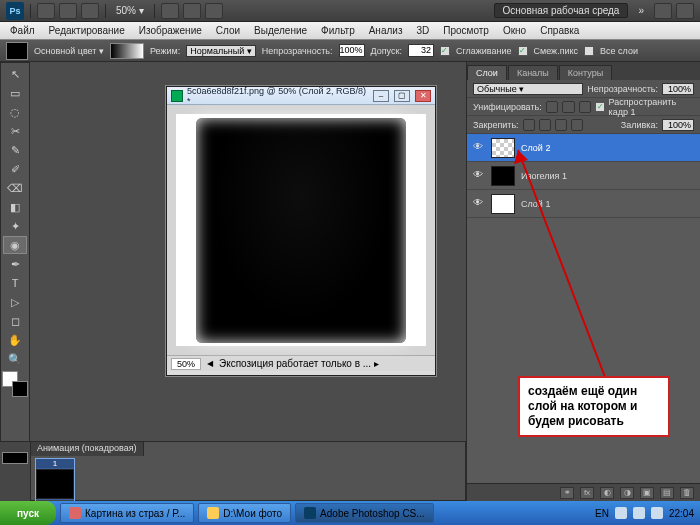 This screenshot has width=700, height=525. I want to click on tool-gradient: ◧, so click(15, 207).